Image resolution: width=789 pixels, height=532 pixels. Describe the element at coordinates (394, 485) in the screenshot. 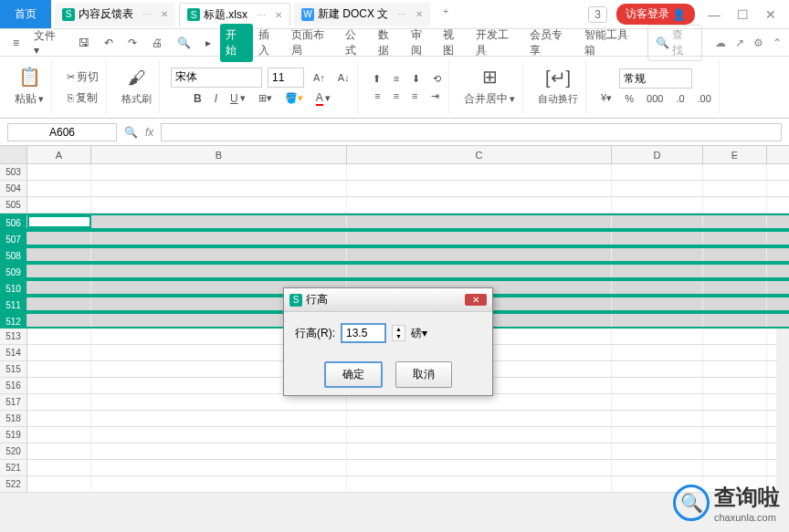

I see `table-row: 522` at that location.